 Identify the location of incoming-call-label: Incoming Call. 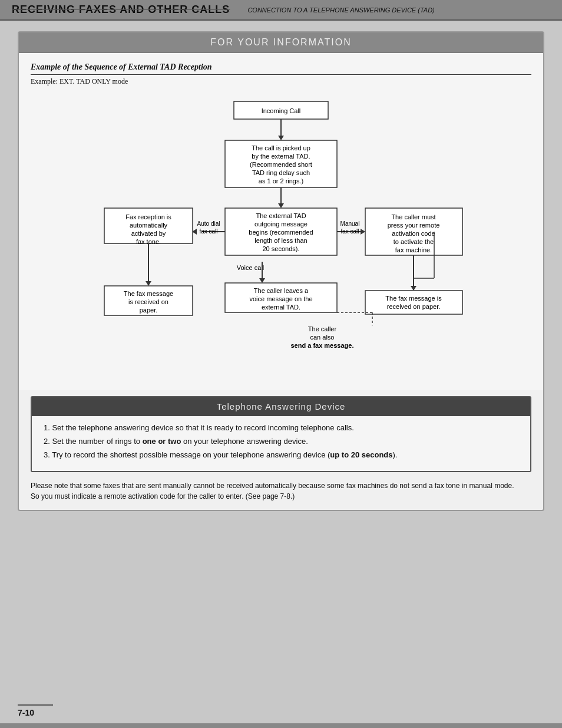
(282, 111).